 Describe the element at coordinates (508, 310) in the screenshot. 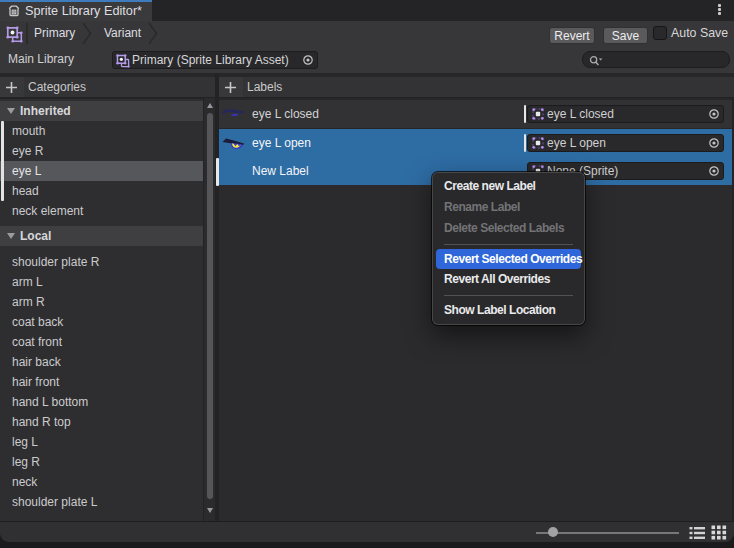

I see `menu-item-show-label-location: Show Label Location` at that location.